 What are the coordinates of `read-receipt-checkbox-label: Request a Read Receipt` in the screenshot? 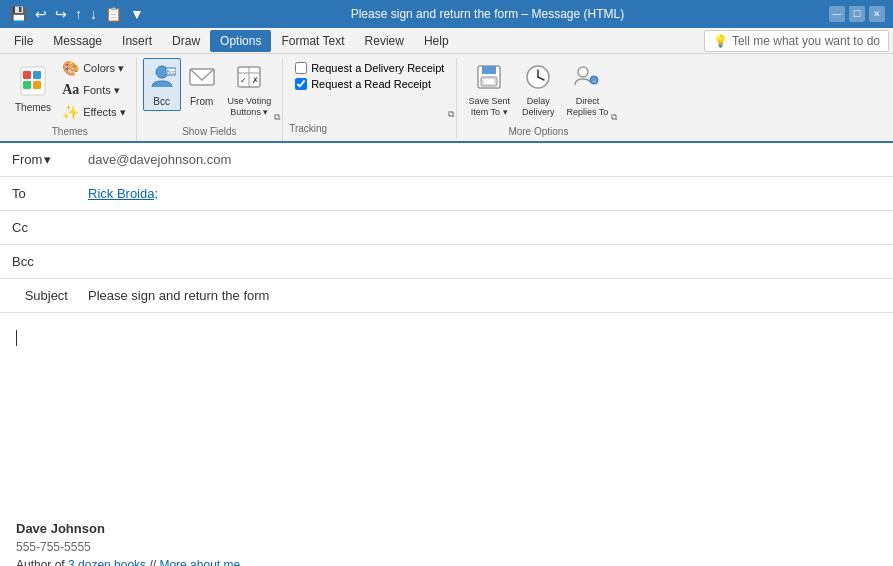 It's located at (370, 84).